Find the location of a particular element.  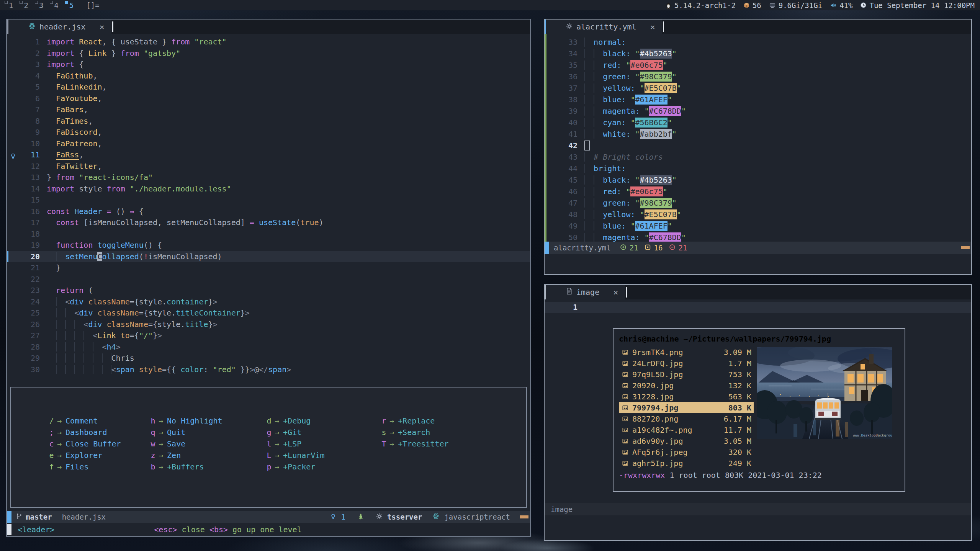

keybinding-item: b→+Buffers is located at coordinates (208, 467).